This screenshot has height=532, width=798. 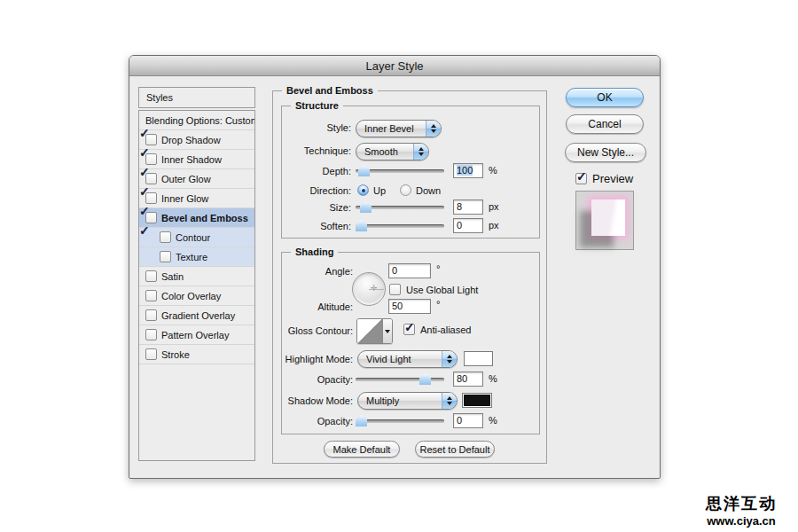 What do you see at coordinates (387, 332) in the screenshot?
I see `contour-dropdown-arrow-icon` at bounding box center [387, 332].